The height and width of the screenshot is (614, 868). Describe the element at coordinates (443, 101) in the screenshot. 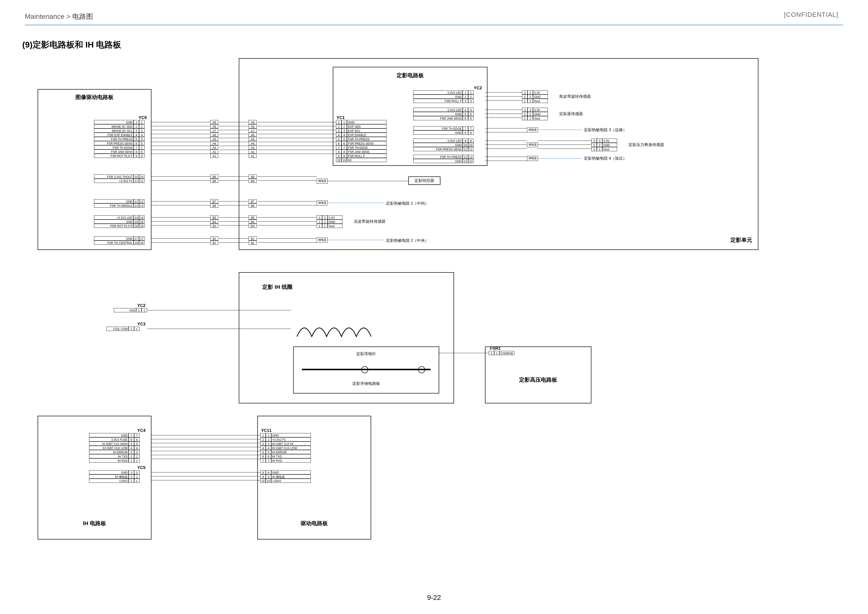

I see `pin-row: FSR ROLL F33` at that location.